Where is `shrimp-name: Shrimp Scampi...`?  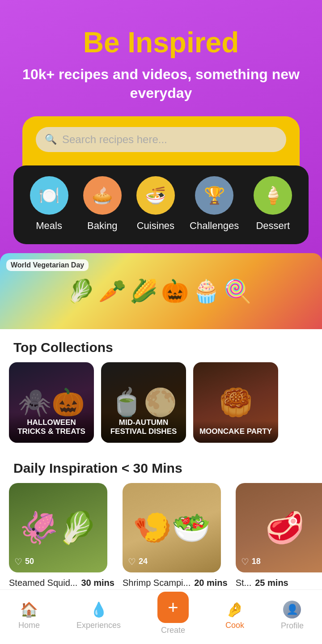
shrimp-name: Shrimp Scampi... is located at coordinates (157, 583).